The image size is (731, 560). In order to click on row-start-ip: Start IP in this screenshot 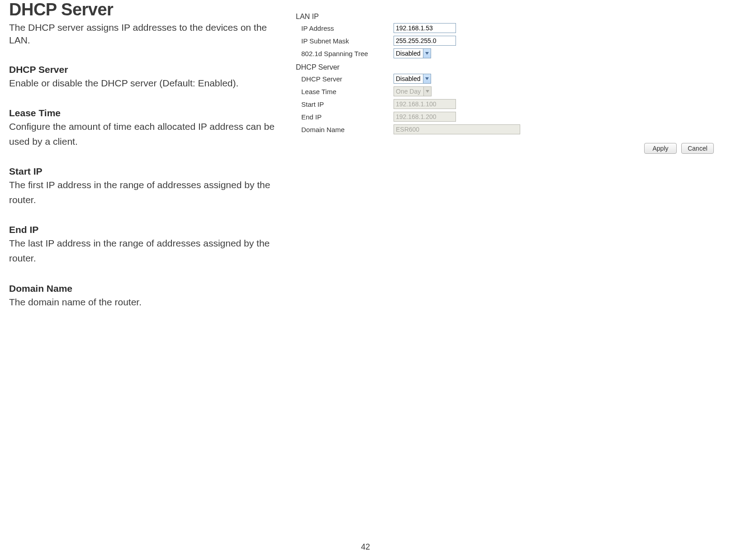, I will do `click(509, 104)`.